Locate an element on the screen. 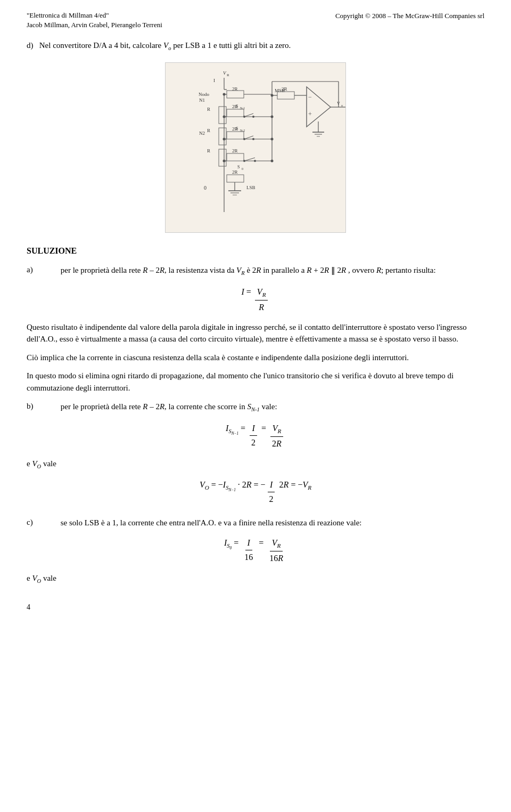 The width and height of the screenshot is (511, 812). formula-vo-eq2: 2R = −VR is located at coordinates (294, 492).